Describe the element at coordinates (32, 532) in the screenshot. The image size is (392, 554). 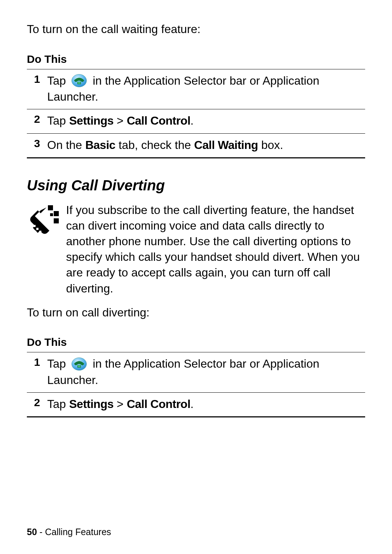
I see `page-number: 50` at that location.